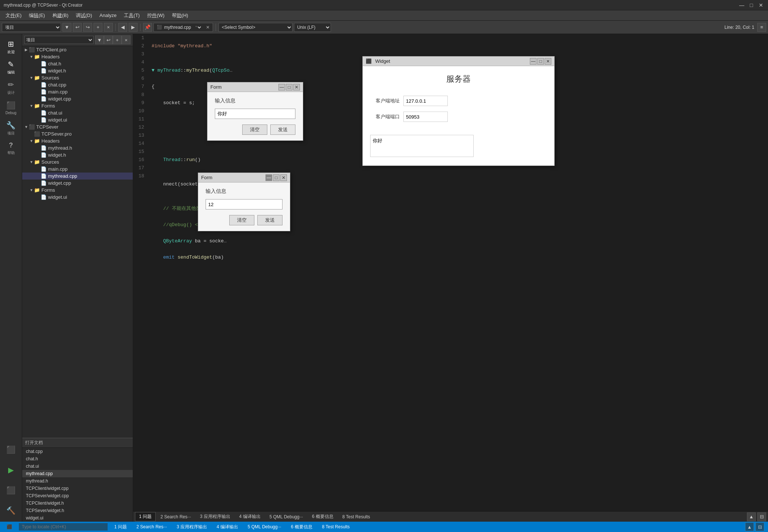  Describe the element at coordinates (77, 27) in the screenshot. I see `nav-back-button: ↩` at that location.